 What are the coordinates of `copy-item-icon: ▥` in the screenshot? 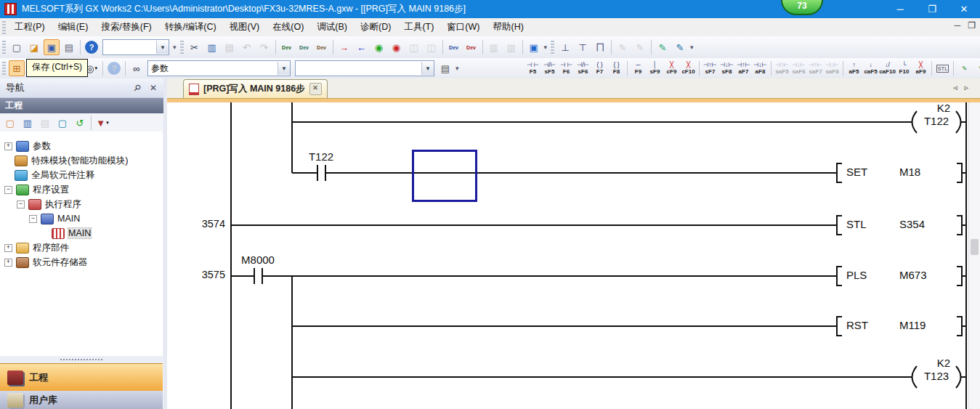 It's located at (28, 123).